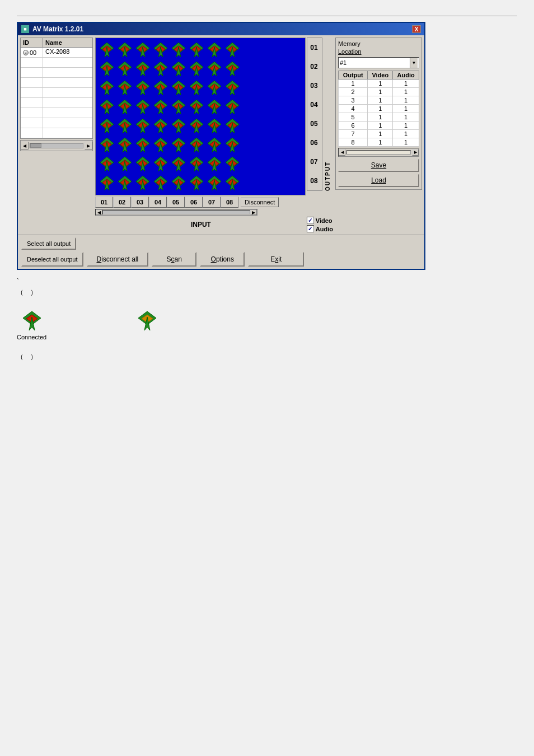 The height and width of the screenshot is (756, 534). I want to click on disconnect-all-button: Disconnect all, so click(118, 259).